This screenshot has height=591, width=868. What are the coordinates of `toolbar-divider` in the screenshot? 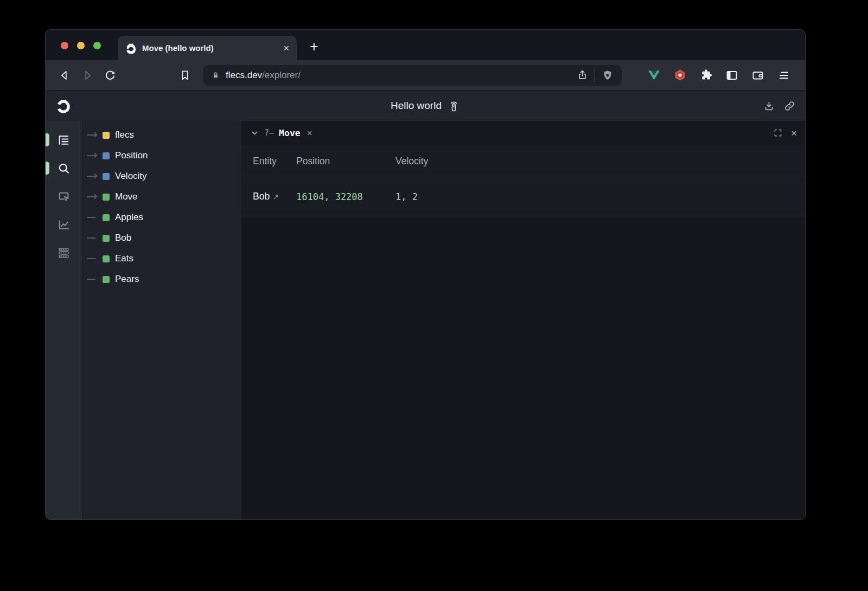 It's located at (595, 75).